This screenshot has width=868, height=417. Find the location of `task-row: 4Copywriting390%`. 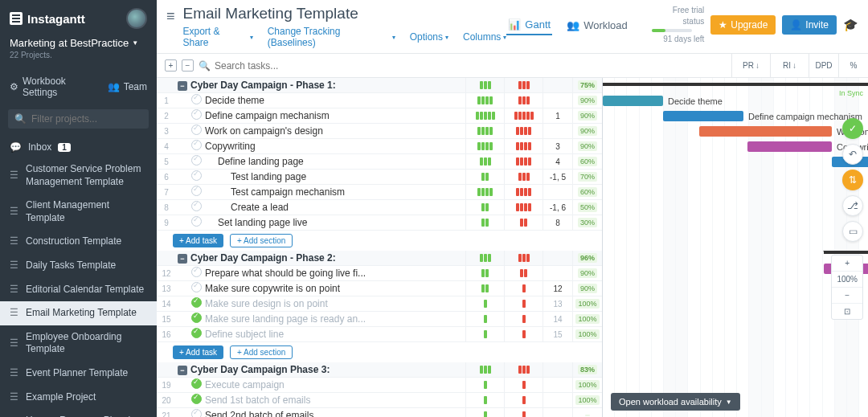

task-row: 4Copywriting390% is located at coordinates (379, 146).